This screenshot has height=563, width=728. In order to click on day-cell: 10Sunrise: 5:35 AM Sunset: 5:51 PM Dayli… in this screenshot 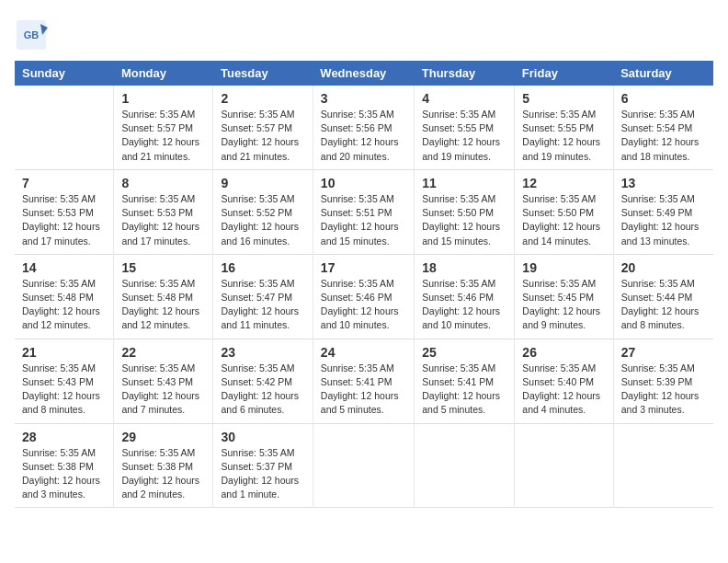, I will do `click(363, 212)`.